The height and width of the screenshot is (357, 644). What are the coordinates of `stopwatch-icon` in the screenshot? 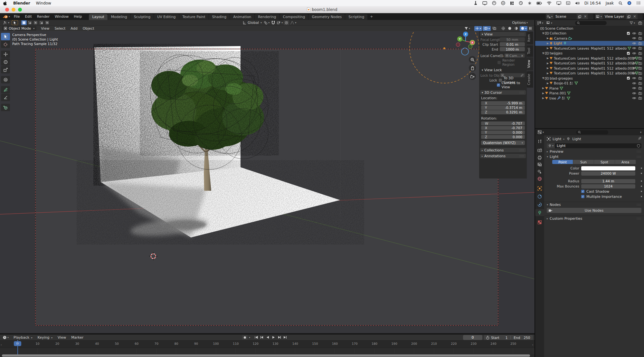 It's located at (488, 338).